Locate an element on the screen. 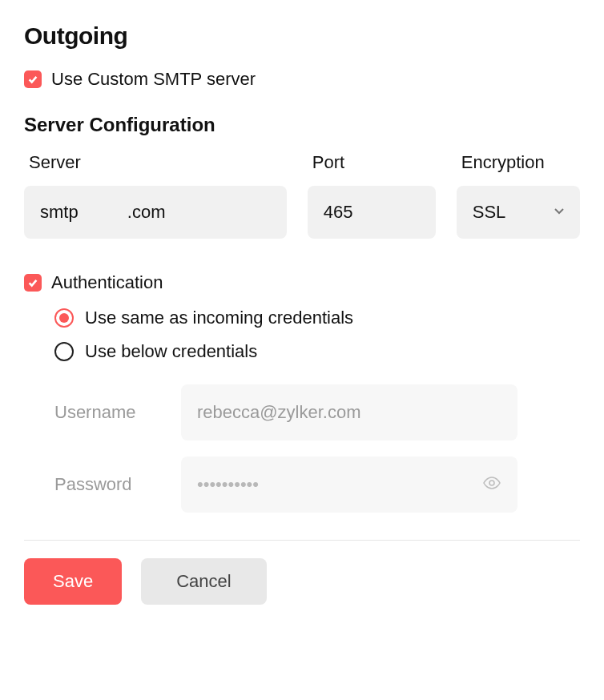 Image resolution: width=604 pixels, height=700 pixels. outgoing-title: Outgoing is located at coordinates (302, 36).